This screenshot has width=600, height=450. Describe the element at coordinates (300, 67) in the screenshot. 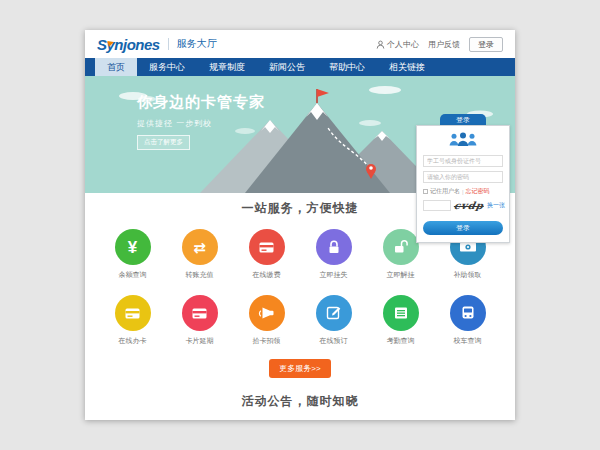

I see `nav: 首页服务中心规章制度新闻公告帮助中心相关链接` at that location.